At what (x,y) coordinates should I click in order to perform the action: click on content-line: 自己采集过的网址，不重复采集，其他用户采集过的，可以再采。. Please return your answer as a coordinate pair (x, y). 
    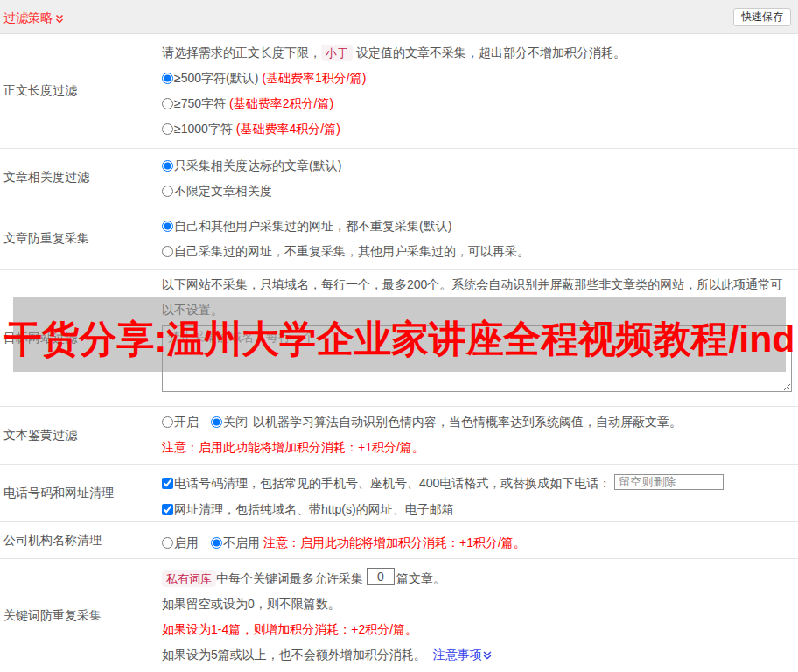
    Looking at the image, I should click on (480, 252).